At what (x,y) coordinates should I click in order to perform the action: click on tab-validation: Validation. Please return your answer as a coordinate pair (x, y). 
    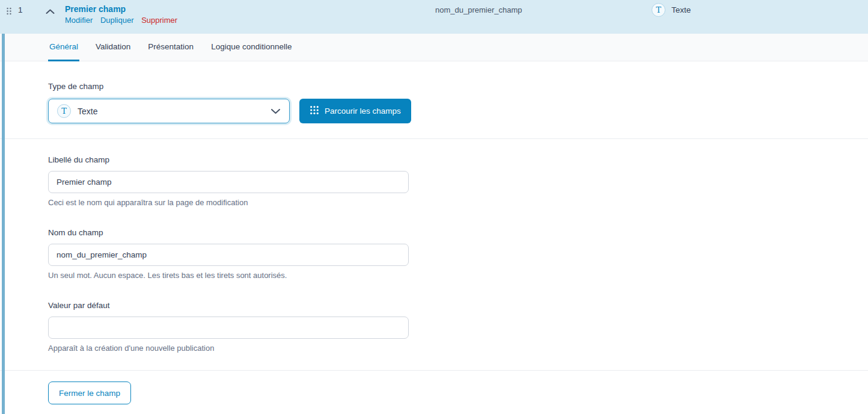
    Looking at the image, I should click on (113, 48).